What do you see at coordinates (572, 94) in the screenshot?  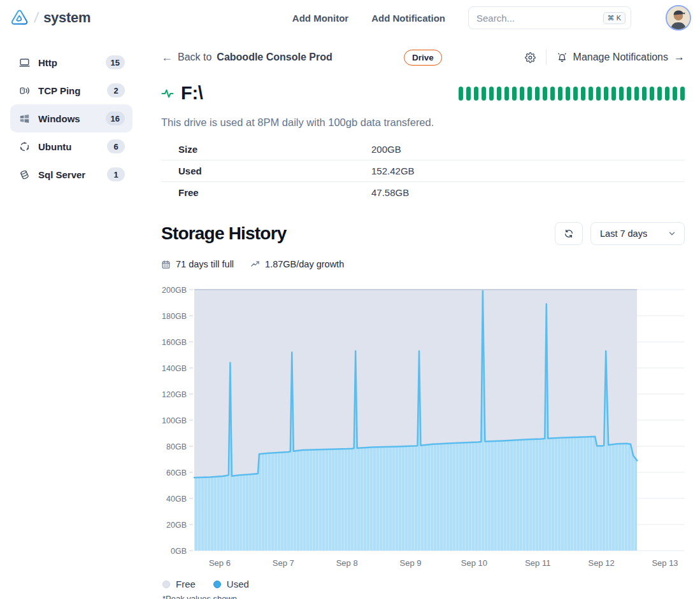 I see `uptime-bars` at bounding box center [572, 94].